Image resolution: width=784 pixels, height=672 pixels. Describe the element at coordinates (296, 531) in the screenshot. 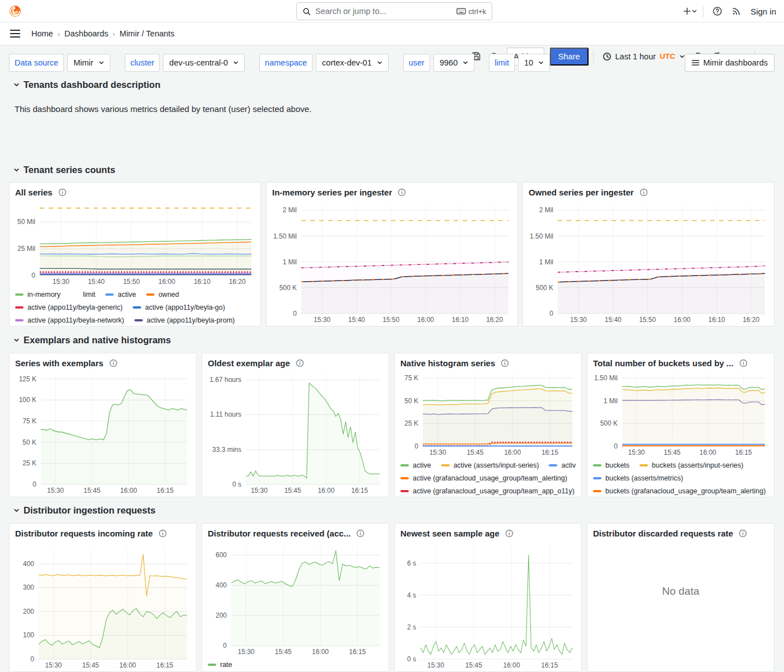

I see `panel-header: Distributor requests received (acc...` at that location.